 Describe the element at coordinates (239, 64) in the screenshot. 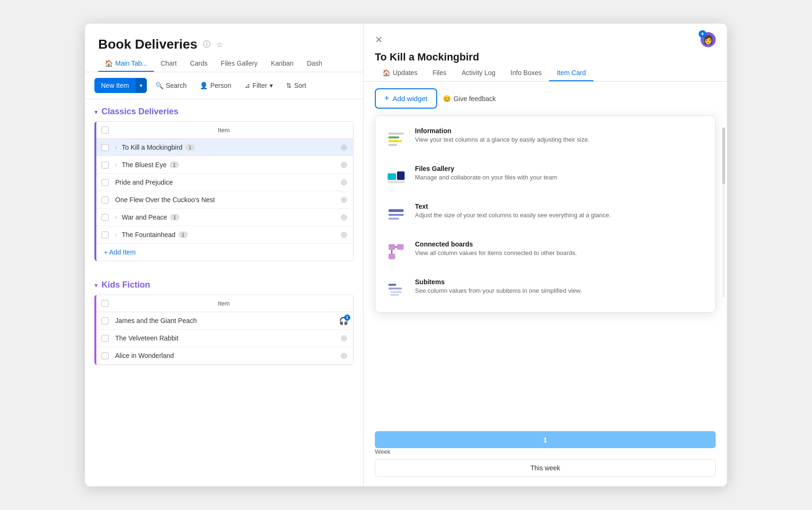

I see `tab-files-gallery: Files Gallery` at that location.